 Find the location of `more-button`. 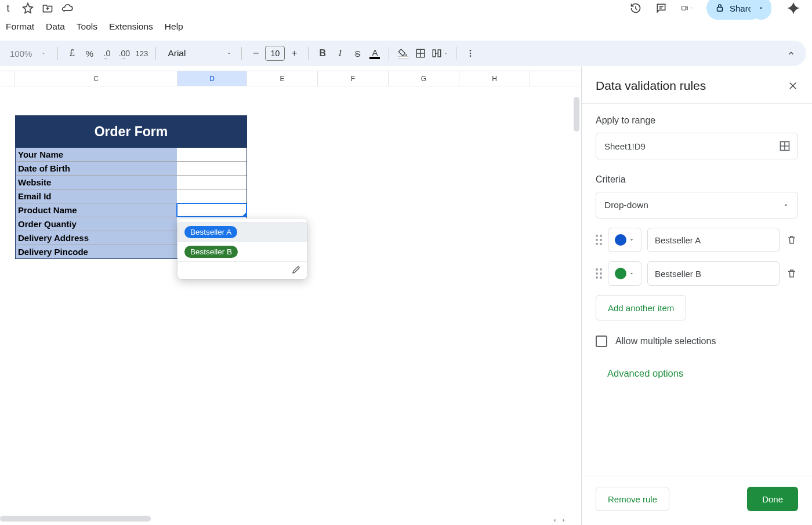

more-button is located at coordinates (470, 53).